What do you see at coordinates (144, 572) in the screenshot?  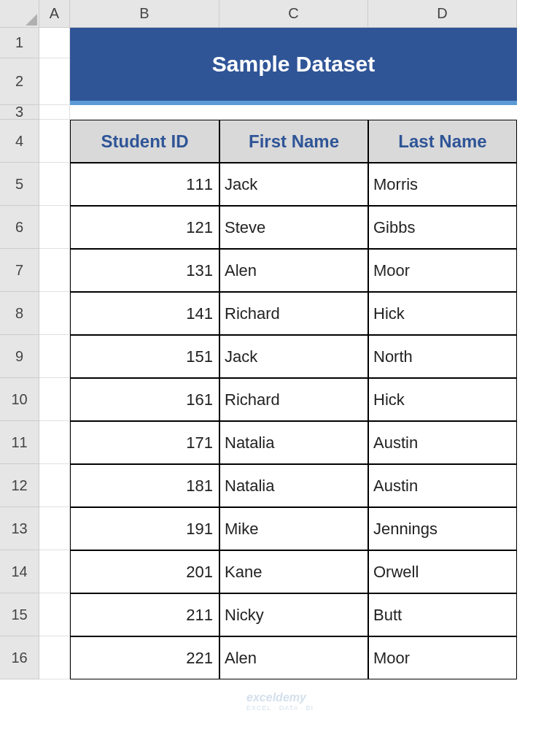 I see `cell-student-id: 201` at bounding box center [144, 572].